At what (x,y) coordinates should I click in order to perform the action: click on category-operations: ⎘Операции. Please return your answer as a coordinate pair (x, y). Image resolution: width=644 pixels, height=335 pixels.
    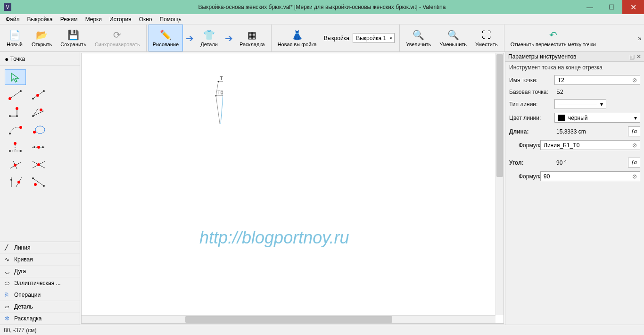
    Looking at the image, I should click on (40, 295).